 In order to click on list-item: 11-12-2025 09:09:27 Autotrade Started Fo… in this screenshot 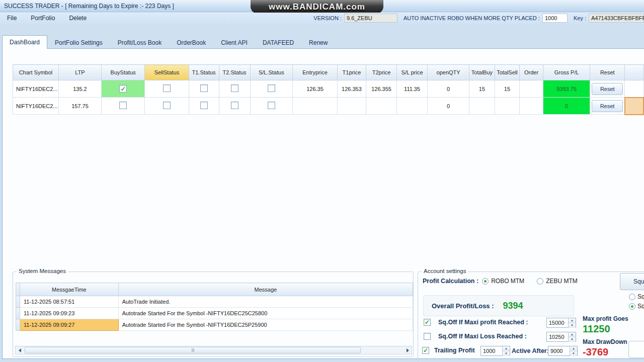, I will do `click(214, 325)`.